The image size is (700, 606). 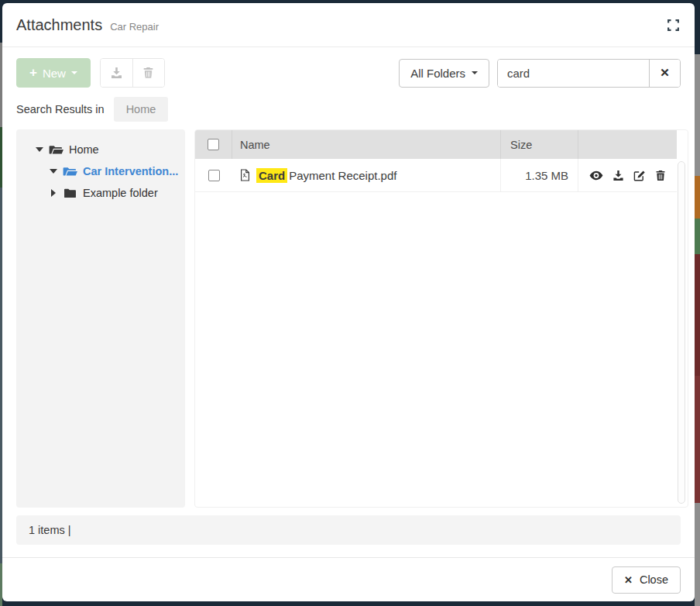 What do you see at coordinates (50, 530) in the screenshot?
I see `item-count: 1 items |` at bounding box center [50, 530].